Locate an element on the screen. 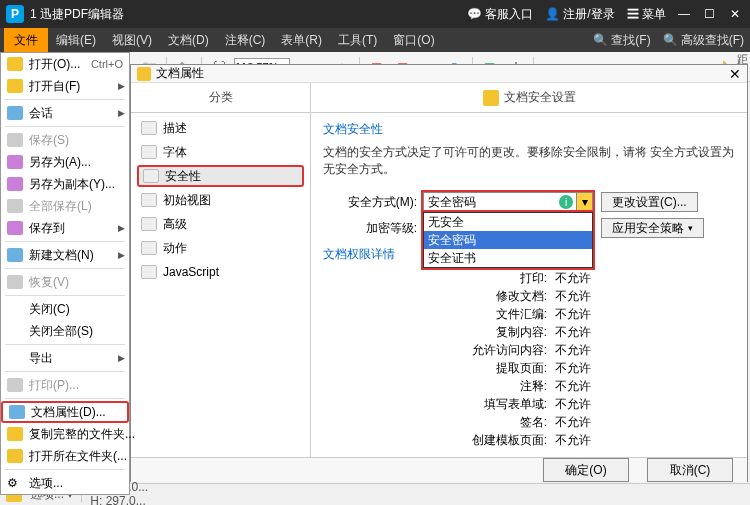 Image resolution: width=750 pixels, height=505 pixels. menu-file: 文件 is located at coordinates (26, 40).